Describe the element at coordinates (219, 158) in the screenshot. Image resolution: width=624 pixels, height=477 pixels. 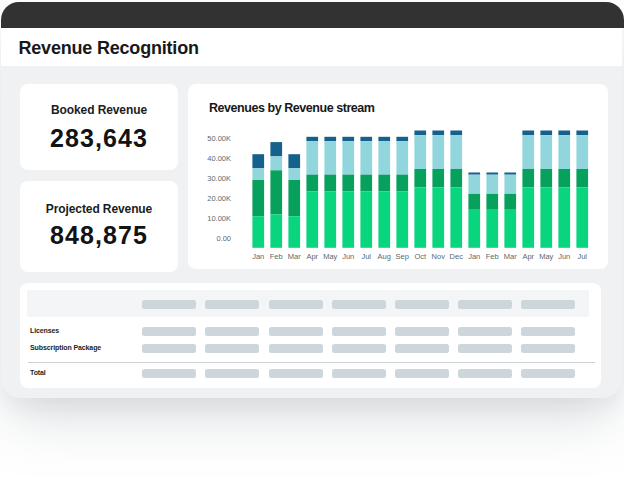
I see `svg-text: 40.00K` at that location.